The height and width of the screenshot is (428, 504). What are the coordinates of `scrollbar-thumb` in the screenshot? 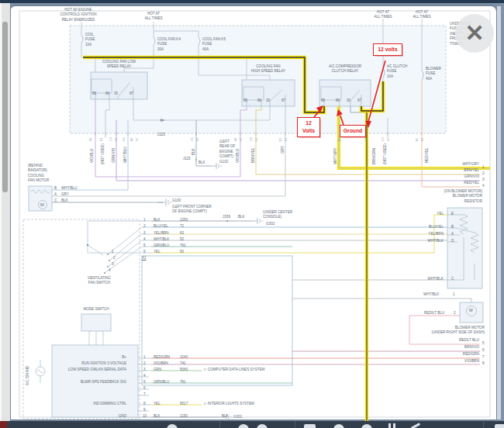 It's located at (5, 107).